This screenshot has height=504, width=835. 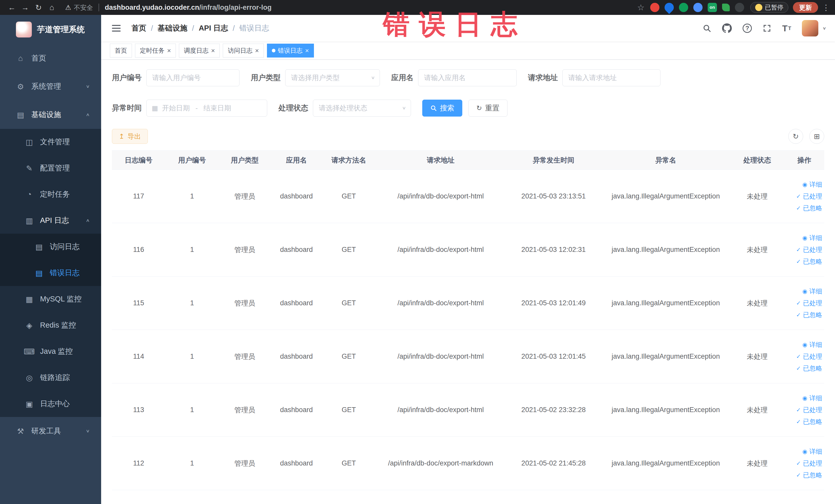 What do you see at coordinates (798, 262) in the screenshot?
I see `check-icon: ✓` at bounding box center [798, 262].